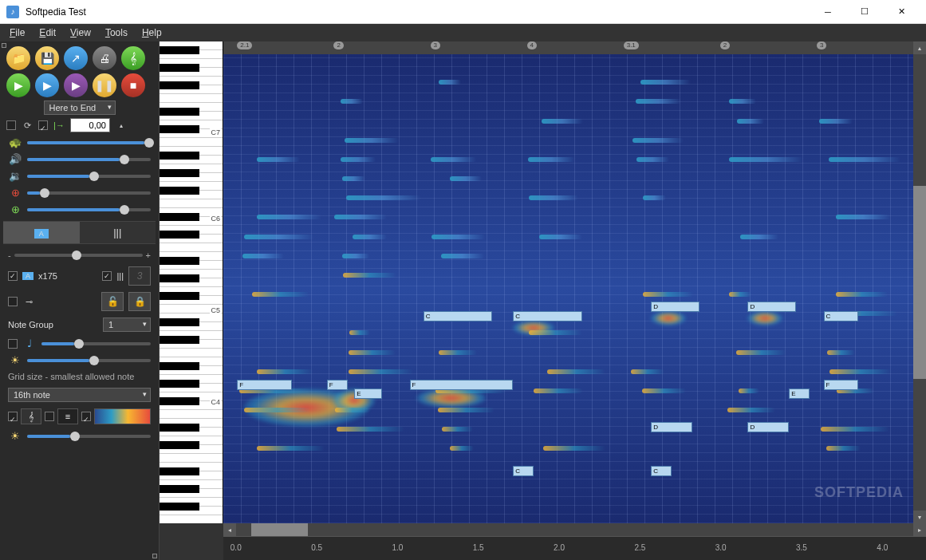 The image size is (926, 560). Describe the element at coordinates (152, 33) in the screenshot. I see `menu-help: Help` at that location.